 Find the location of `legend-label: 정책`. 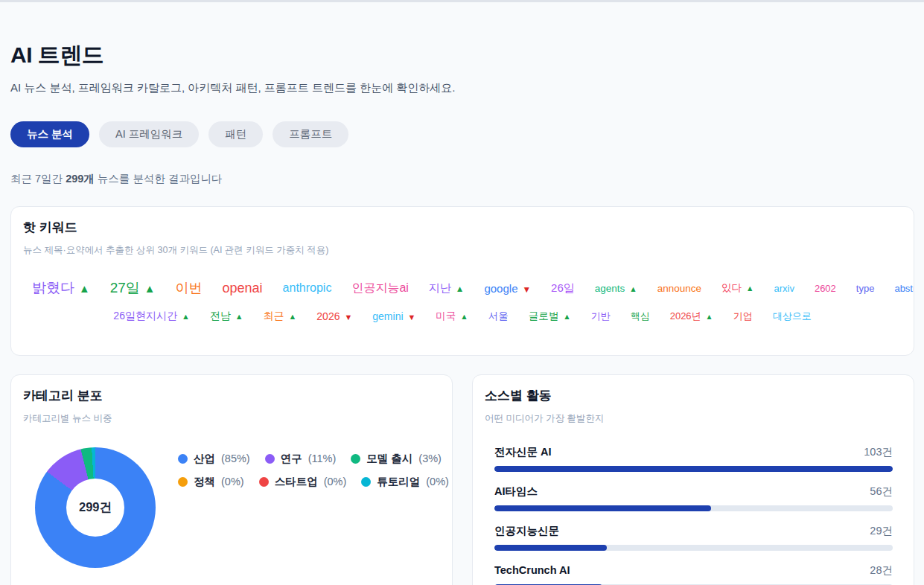

legend-label: 정책 is located at coordinates (204, 482).